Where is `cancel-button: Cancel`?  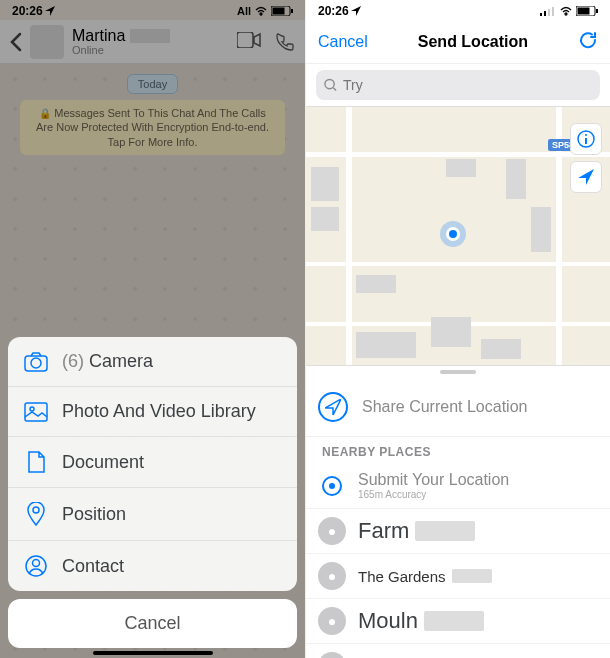 cancel-button: Cancel is located at coordinates (152, 624).